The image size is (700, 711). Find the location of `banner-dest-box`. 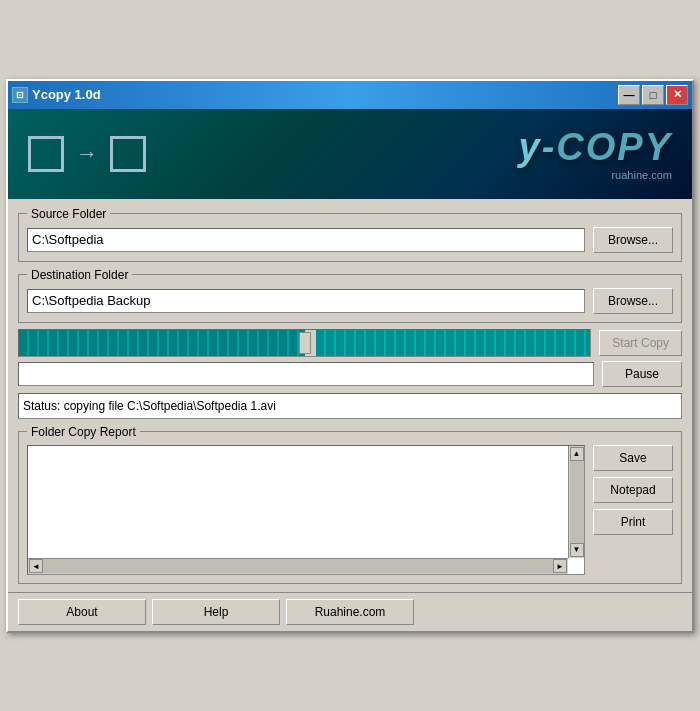

banner-dest-box is located at coordinates (128, 154).